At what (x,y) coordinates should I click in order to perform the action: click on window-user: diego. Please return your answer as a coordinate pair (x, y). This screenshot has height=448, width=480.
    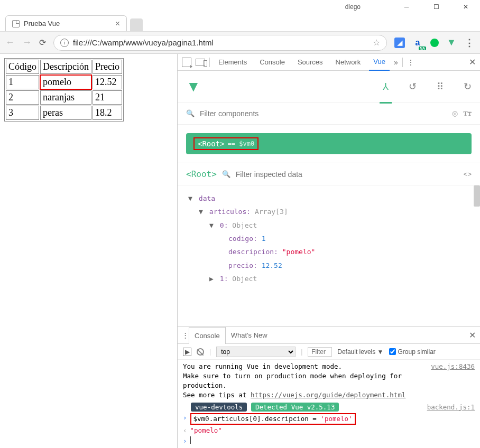
    Looking at the image, I should click on (353, 7).